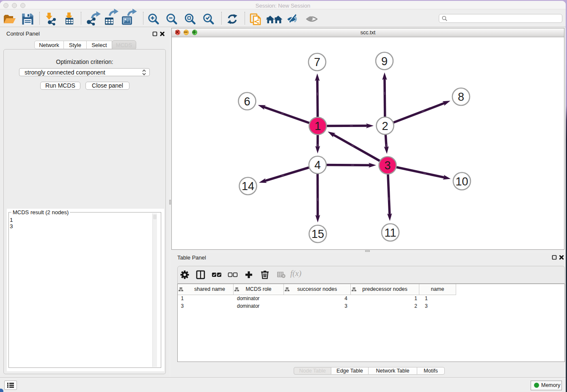 The width and height of the screenshot is (567, 392). I want to click on svg-text: 4, so click(317, 165).